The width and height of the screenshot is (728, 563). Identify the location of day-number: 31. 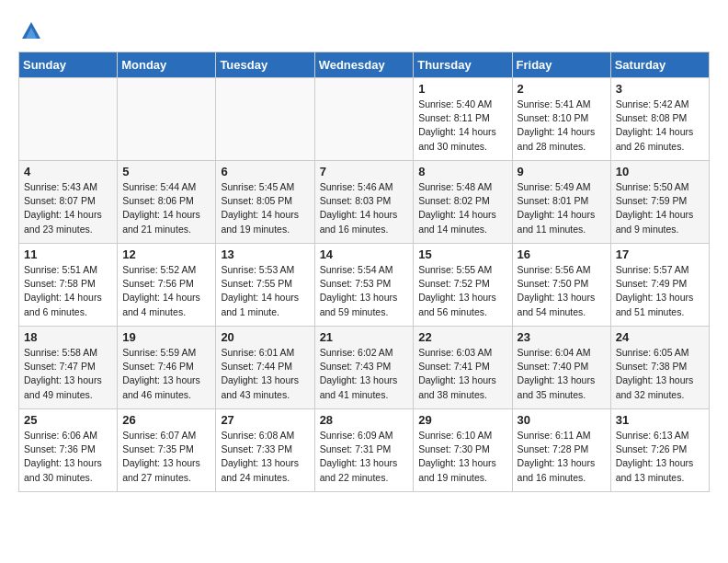
(660, 419).